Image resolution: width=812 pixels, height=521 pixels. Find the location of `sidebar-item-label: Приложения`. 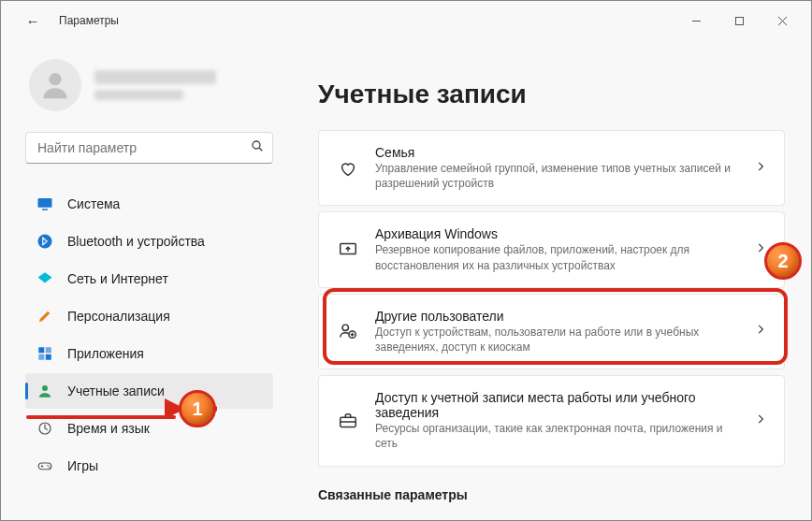

sidebar-item-label: Приложения is located at coordinates (106, 354).